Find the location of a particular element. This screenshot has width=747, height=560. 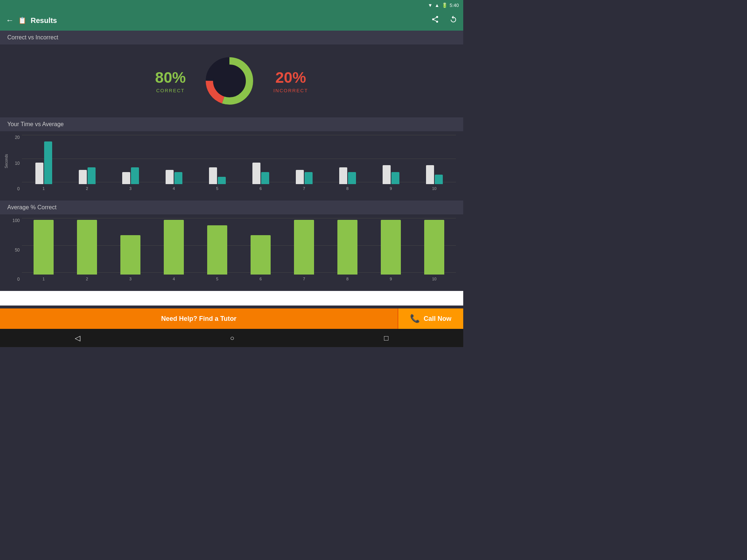

avg-chart-section: 100 50 0 12345678910 is located at coordinates (232, 253).